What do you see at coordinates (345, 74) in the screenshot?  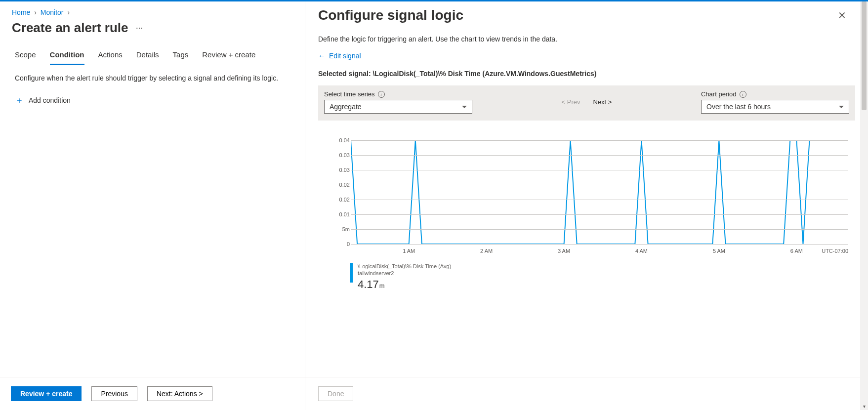 I see `selected-signal-label: Selected signal:` at bounding box center [345, 74].